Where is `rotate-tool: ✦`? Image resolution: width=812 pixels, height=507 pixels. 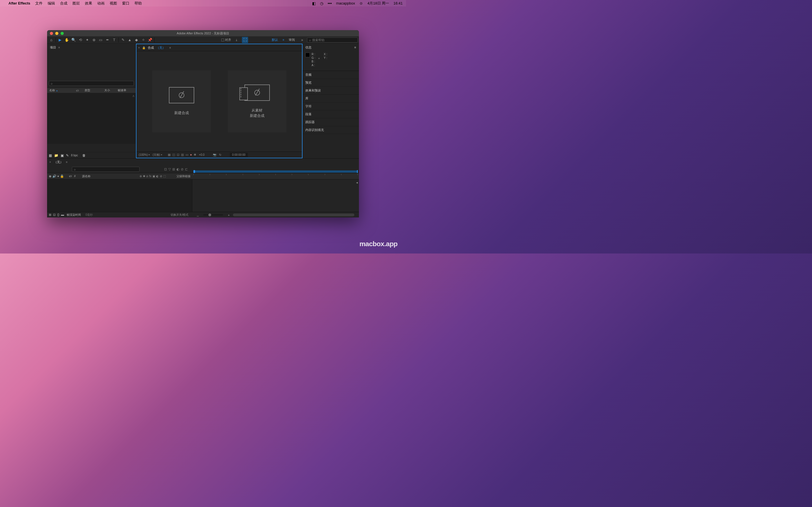
rotate-tool: ✦ is located at coordinates (87, 40).